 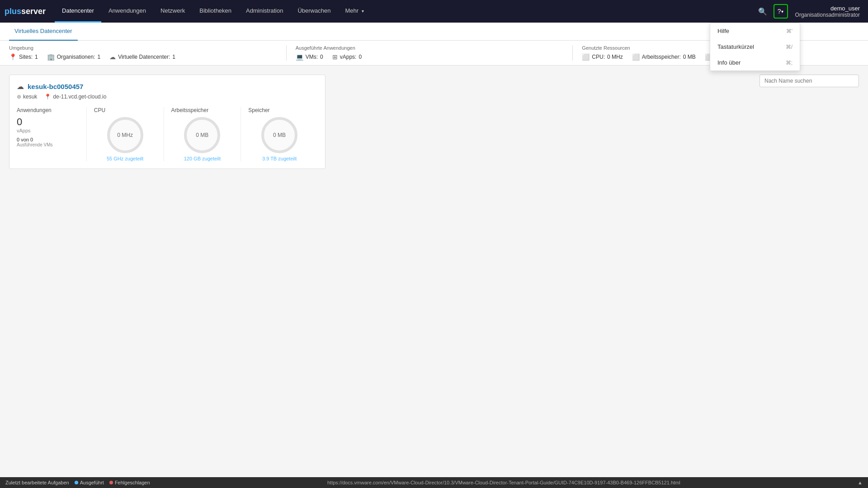 What do you see at coordinates (167, 122) in the screenshot?
I see `vdc-card: ☁ kesuk-bc0050457 ⊕ kesuk 📍 de-11.vcd.ge…` at bounding box center [167, 122].